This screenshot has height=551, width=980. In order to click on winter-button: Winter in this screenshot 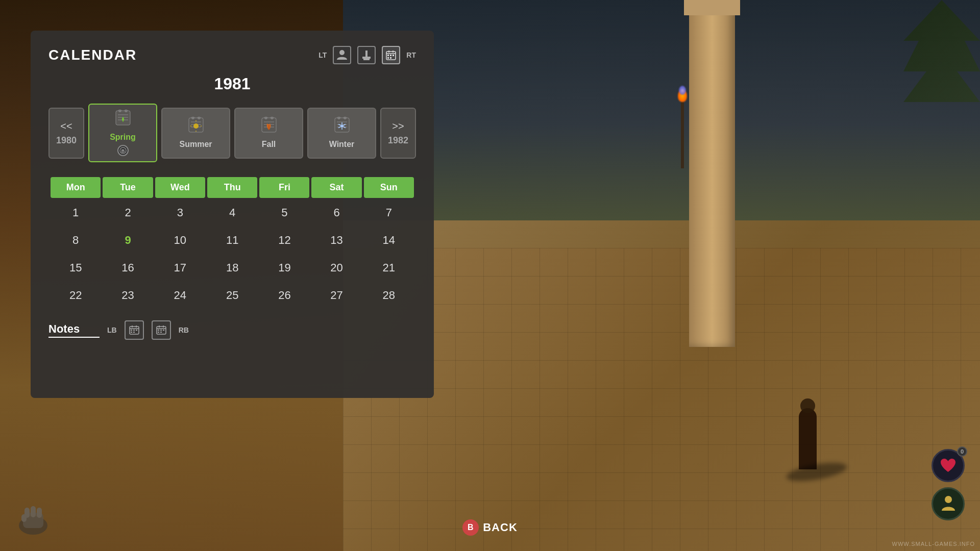, I will do `click(342, 133)`.